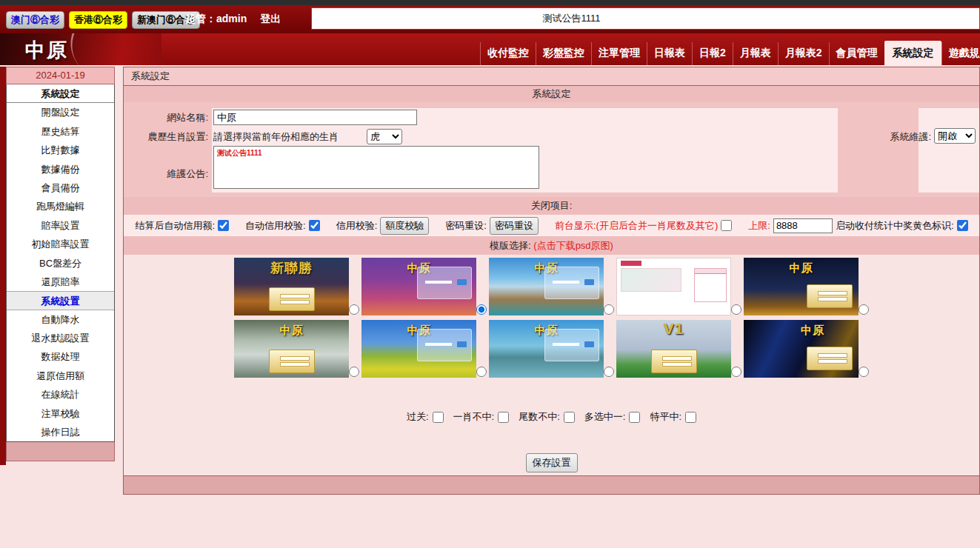  I want to click on content-footer-bar, so click(551, 484).